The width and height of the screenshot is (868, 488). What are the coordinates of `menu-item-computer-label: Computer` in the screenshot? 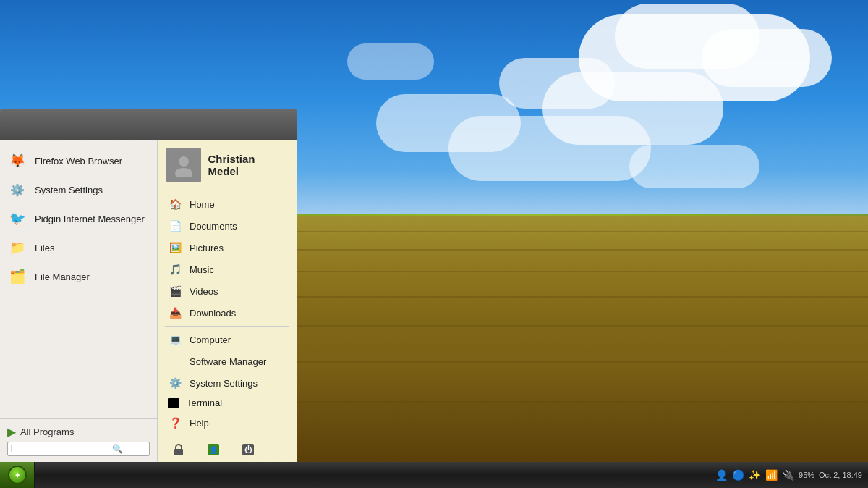 It's located at (210, 340).